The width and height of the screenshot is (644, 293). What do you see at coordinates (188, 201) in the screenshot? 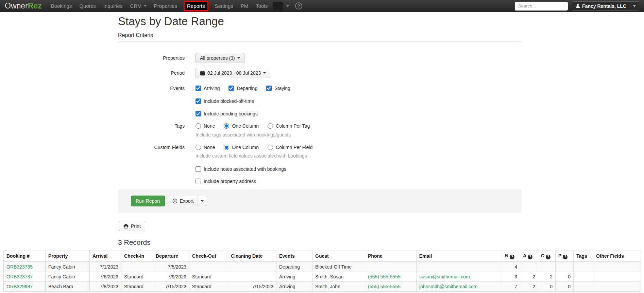
I see `export-split-button: Export` at bounding box center [188, 201].